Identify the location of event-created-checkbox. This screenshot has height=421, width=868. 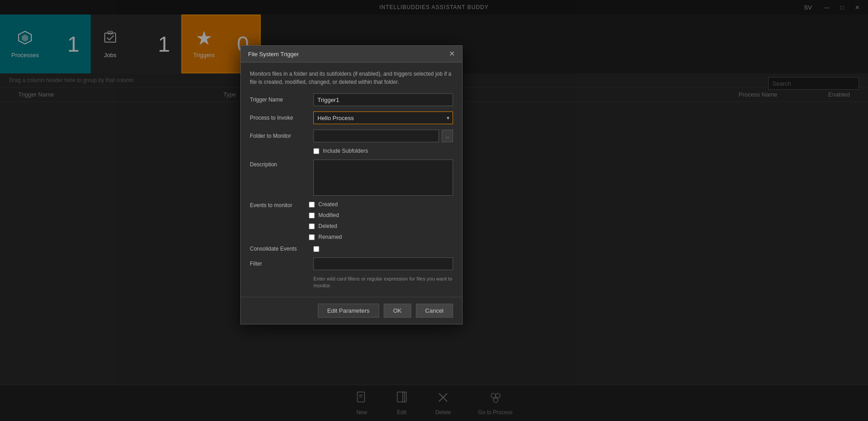
(312, 205).